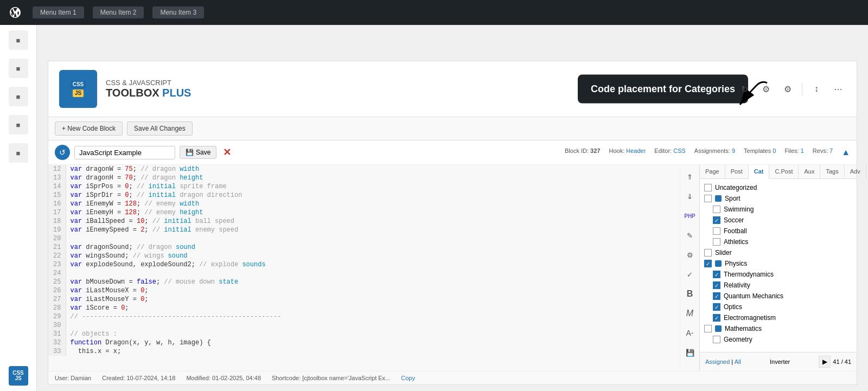  I want to click on nav-arrow: ▶ 41 / 41, so click(835, 362).